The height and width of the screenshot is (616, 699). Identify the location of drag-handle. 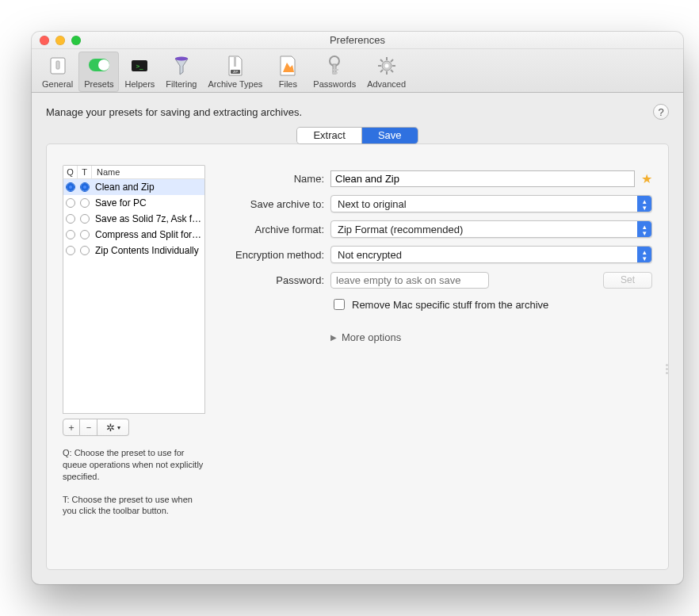
(667, 369).